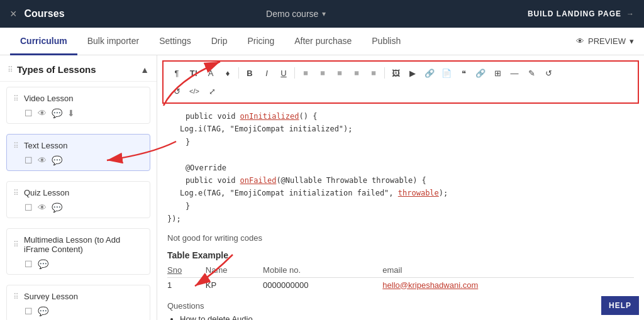 The width and height of the screenshot is (644, 320). What do you see at coordinates (78, 264) in the screenshot?
I see `lesson-icons: ☐ 💬` at bounding box center [78, 264].